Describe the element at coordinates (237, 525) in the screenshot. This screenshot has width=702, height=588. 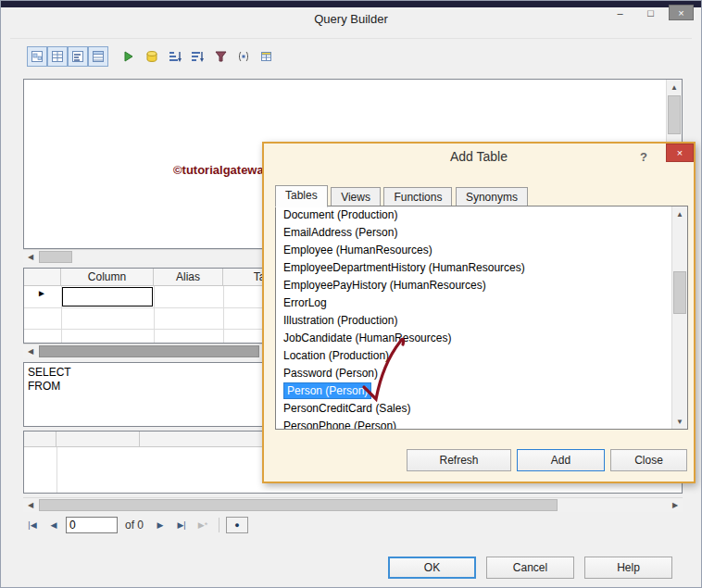
I see `cancel-query-button: ●` at that location.